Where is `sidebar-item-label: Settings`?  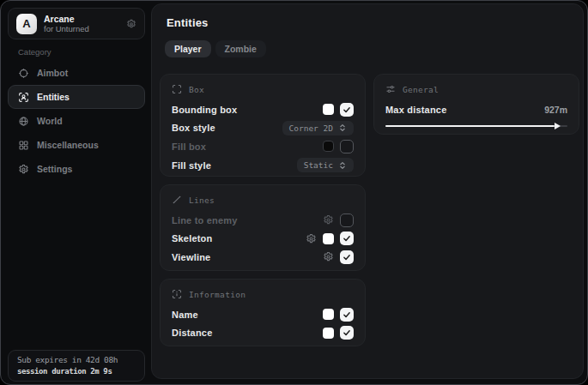 sidebar-item-label: Settings is located at coordinates (55, 169).